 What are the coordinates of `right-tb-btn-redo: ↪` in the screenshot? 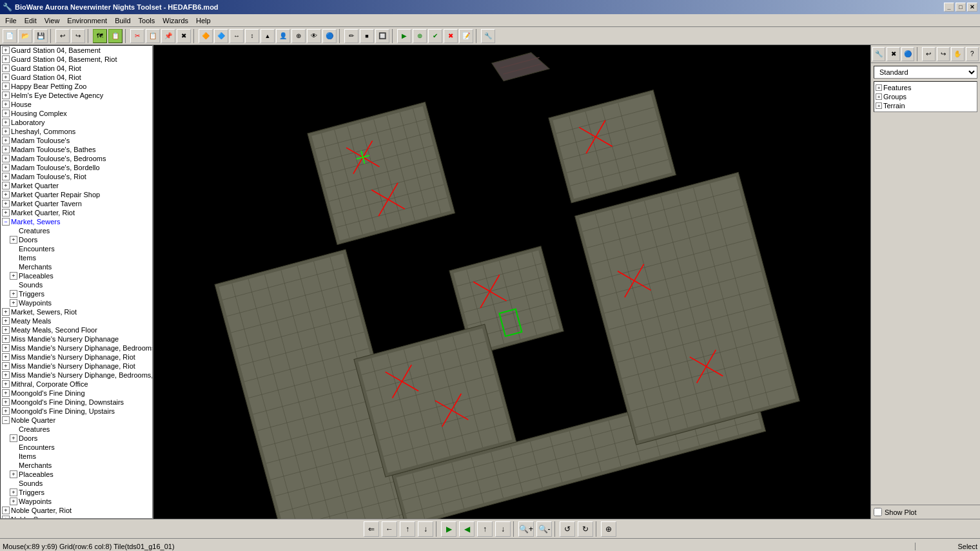 It's located at (943, 54).